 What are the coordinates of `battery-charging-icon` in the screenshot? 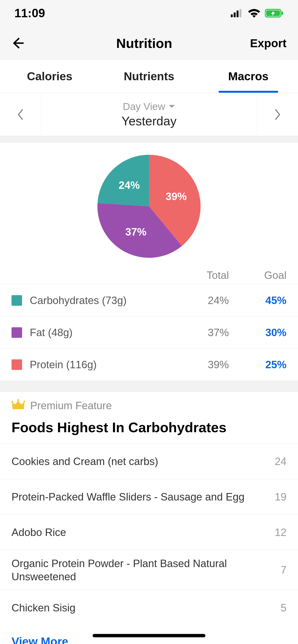 It's located at (274, 13).